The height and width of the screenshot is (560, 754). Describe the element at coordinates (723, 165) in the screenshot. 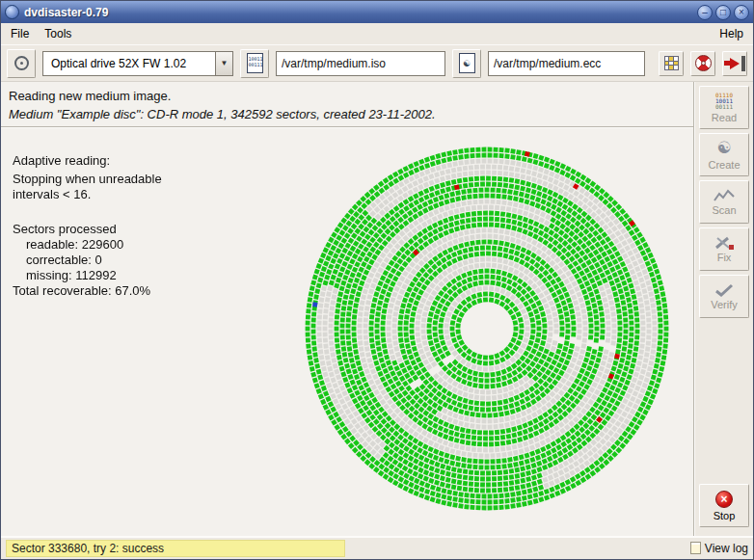

I see `create-label: Create` at that location.